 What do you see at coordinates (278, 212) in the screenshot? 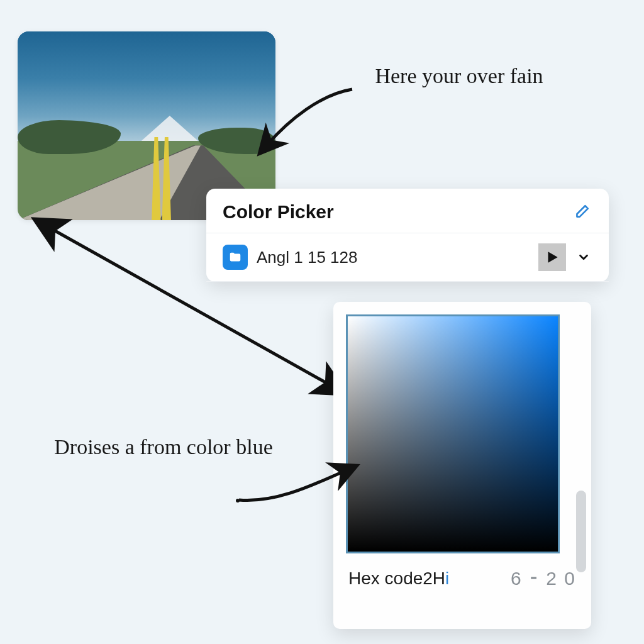
I see `panel-title: Color Picker` at bounding box center [278, 212].